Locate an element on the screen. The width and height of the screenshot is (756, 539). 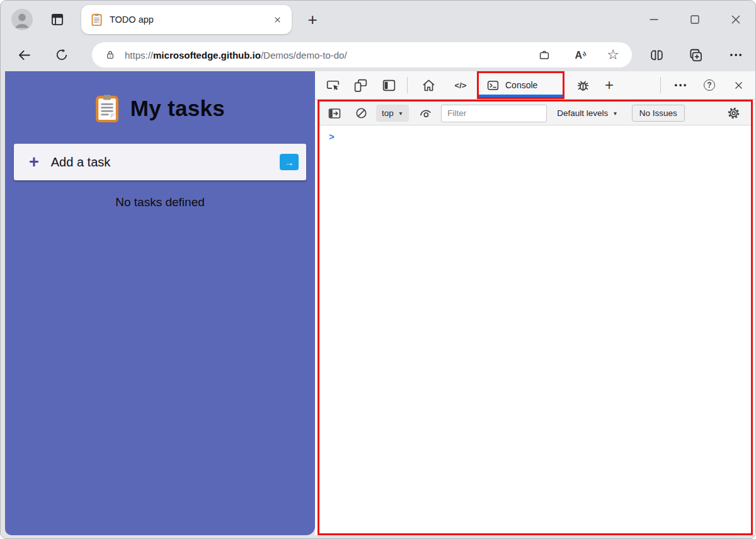
live-expression-eye-icon is located at coordinates (425, 113).